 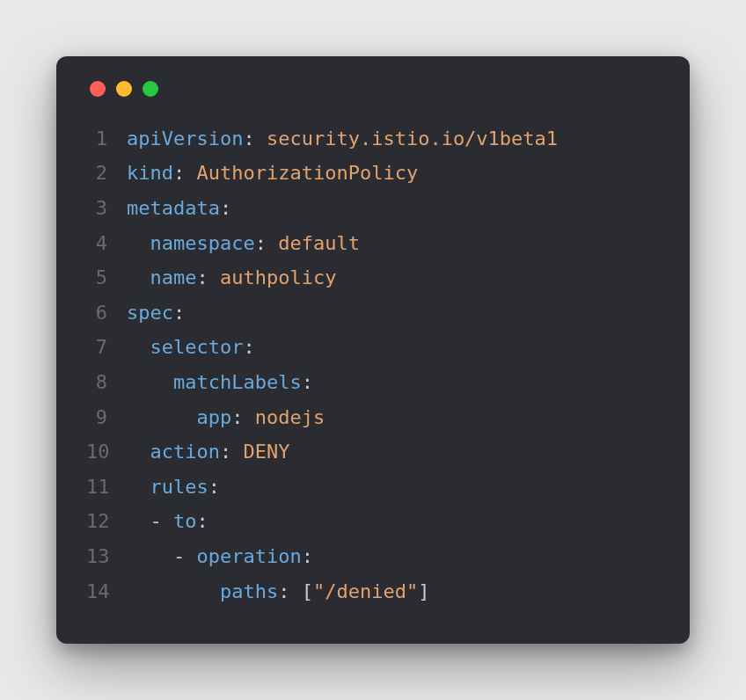 I want to click on code-token: paths, so click(x=249, y=591).